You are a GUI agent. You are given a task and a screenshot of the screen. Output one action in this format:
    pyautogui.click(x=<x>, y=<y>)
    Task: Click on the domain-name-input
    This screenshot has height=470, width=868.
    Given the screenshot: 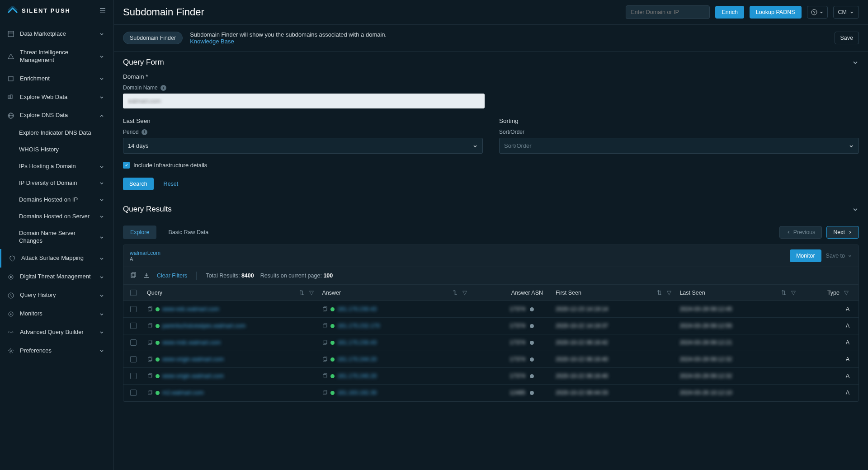 What is the action you would take?
    pyautogui.click(x=304, y=101)
    